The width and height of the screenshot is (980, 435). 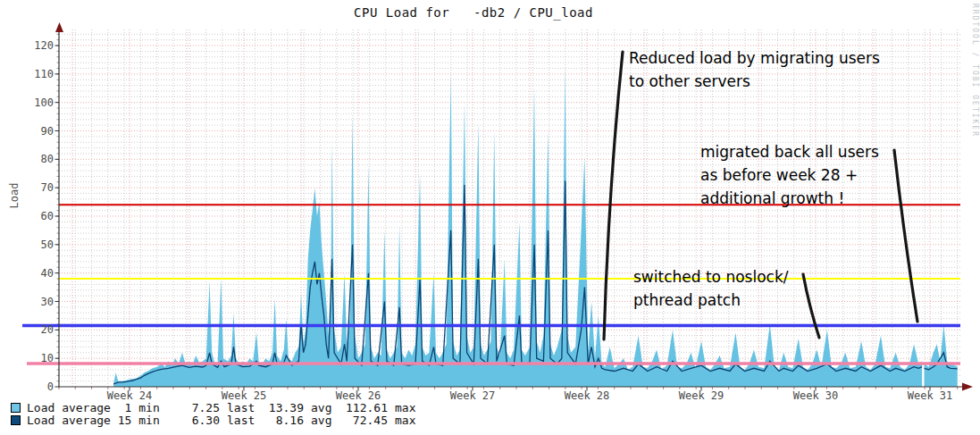 What do you see at coordinates (244, 396) in the screenshot?
I see `x-tick-label: Week 25` at bounding box center [244, 396].